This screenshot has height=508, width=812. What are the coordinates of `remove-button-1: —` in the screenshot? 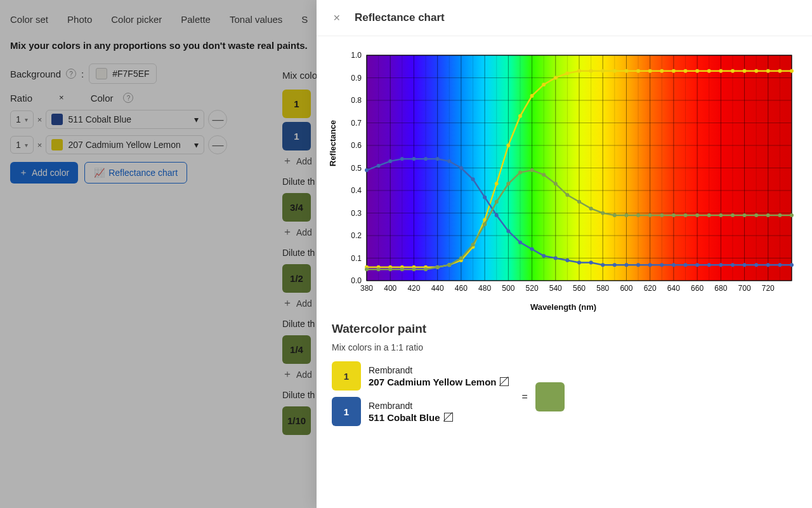 It's located at (218, 119).